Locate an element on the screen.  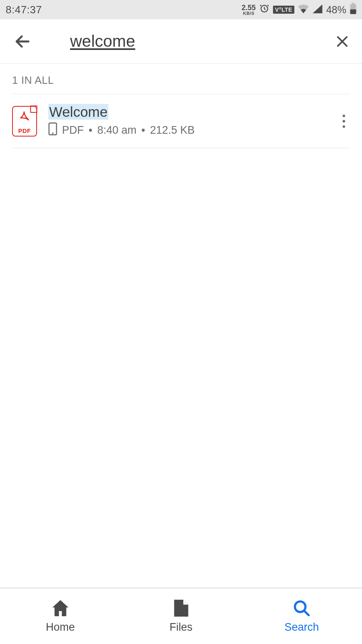
battery-icon is located at coordinates (353, 10).